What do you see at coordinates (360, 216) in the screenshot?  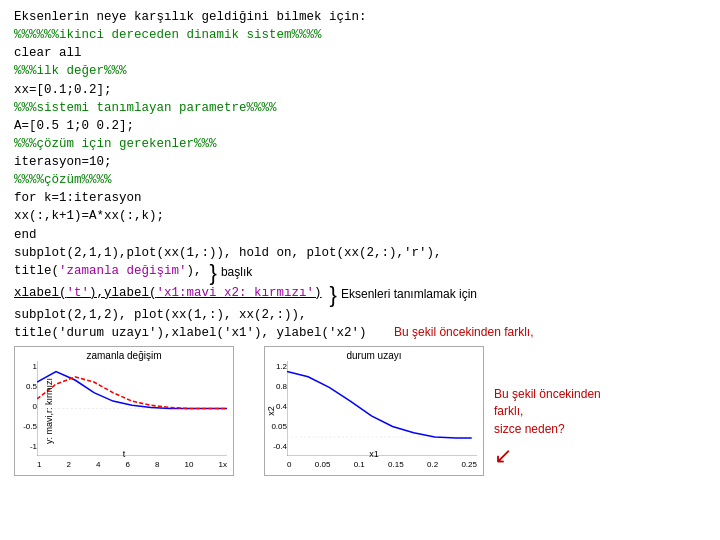 I see `code-line11: xx(:,k+1)=A*xx(:,k);` at bounding box center [360, 216].